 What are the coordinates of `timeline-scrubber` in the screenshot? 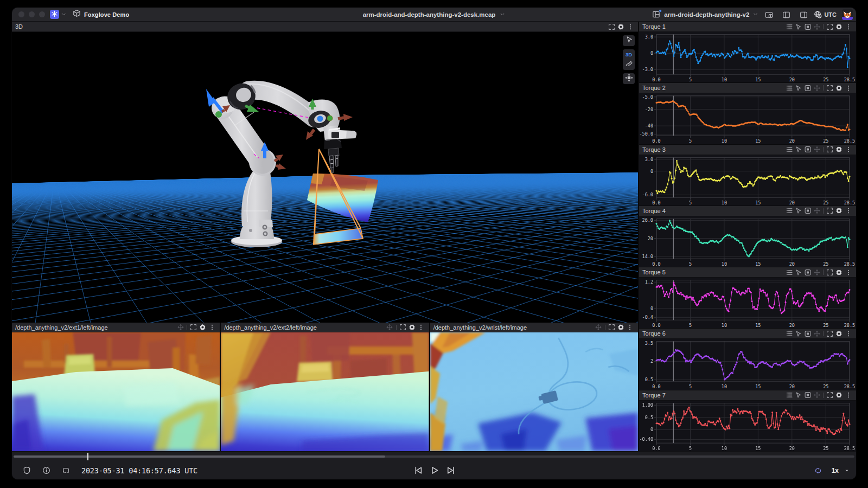 It's located at (434, 457).